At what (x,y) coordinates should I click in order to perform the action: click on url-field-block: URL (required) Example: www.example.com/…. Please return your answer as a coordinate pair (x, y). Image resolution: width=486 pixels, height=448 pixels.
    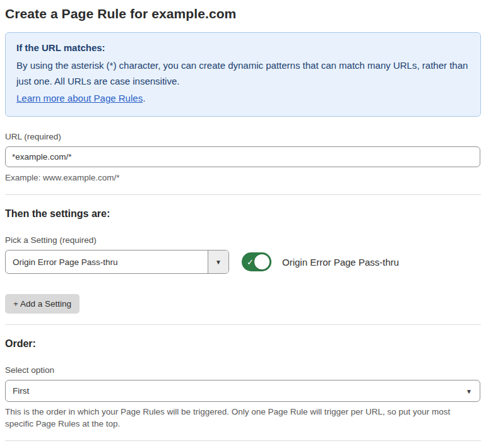
    Looking at the image, I should click on (243, 158).